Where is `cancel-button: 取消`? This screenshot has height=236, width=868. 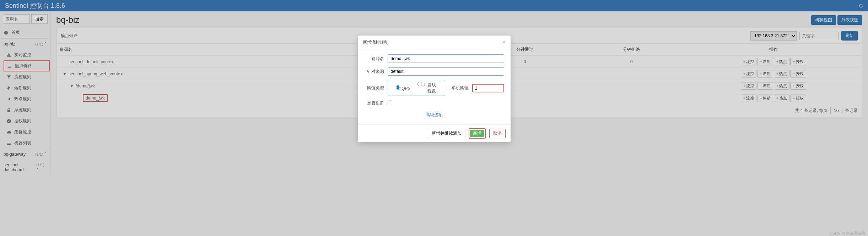
cancel-button: 取消 is located at coordinates (497, 134).